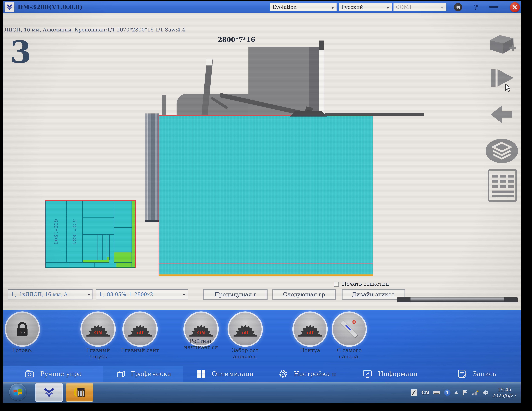 Image resolution: width=532 pixels, height=411 pixels. What do you see at coordinates (53, 374) in the screenshot?
I see `nav-tab-manual-control: Ручное упра` at bounding box center [53, 374].